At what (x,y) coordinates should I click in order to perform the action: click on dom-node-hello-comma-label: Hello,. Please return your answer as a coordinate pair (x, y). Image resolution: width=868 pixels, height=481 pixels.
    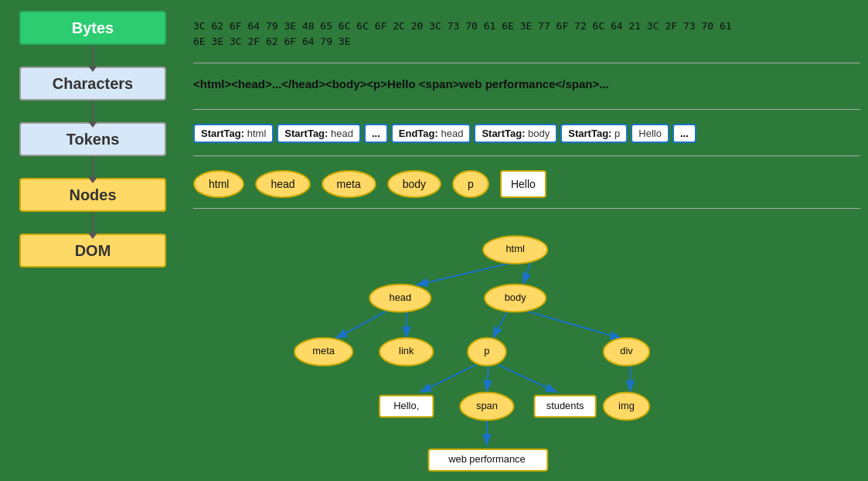
    Looking at the image, I should click on (407, 405).